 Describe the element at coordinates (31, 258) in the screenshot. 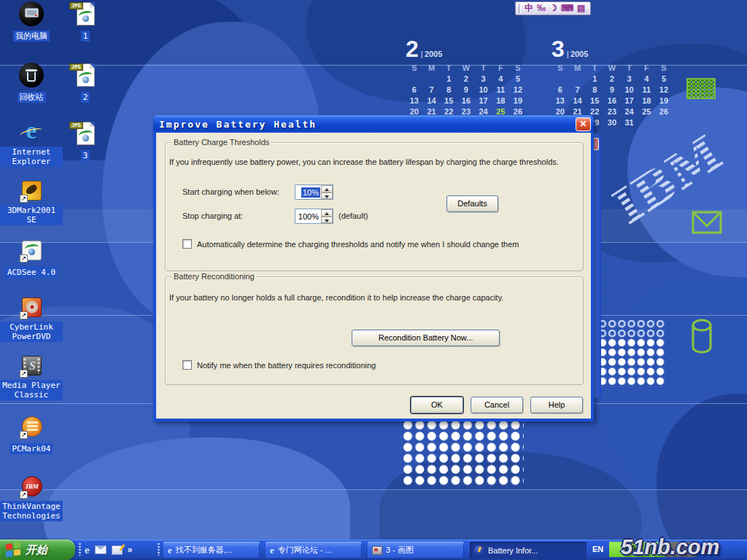

I see `desktop-icon-acdsee: ↗ ACDSee 4.0` at that location.